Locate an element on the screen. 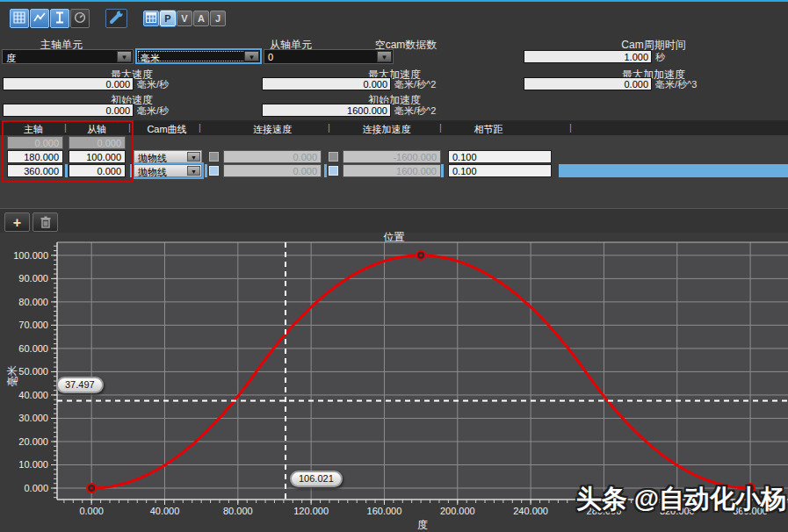  cam-period-input: 1.000 is located at coordinates (588, 56).